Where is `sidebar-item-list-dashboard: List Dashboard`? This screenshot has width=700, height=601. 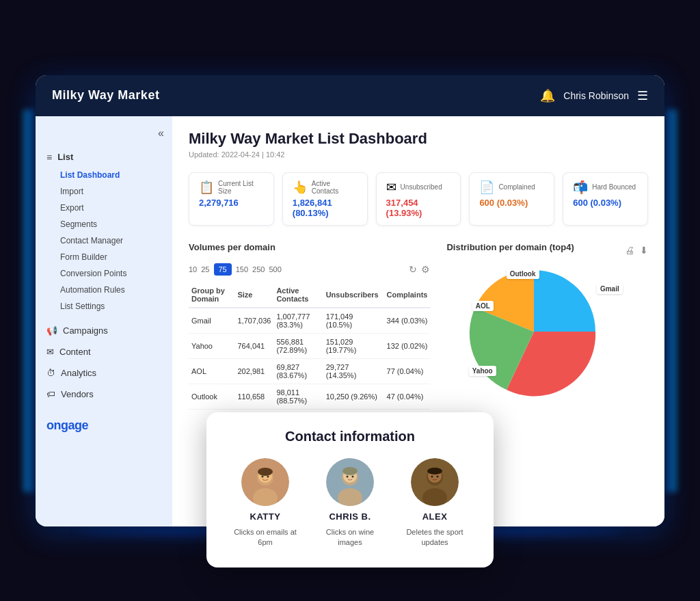 sidebar-item-list-dashboard: List Dashboard is located at coordinates (104, 175).